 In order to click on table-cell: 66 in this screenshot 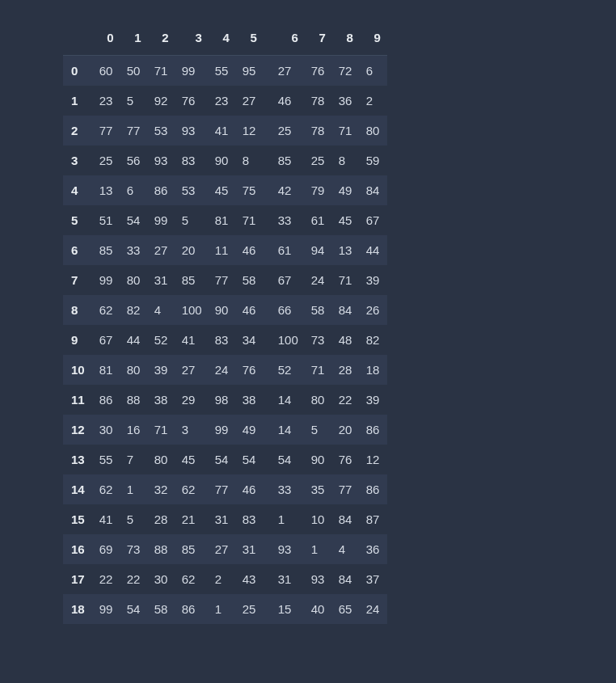, I will do `click(285, 310)`.